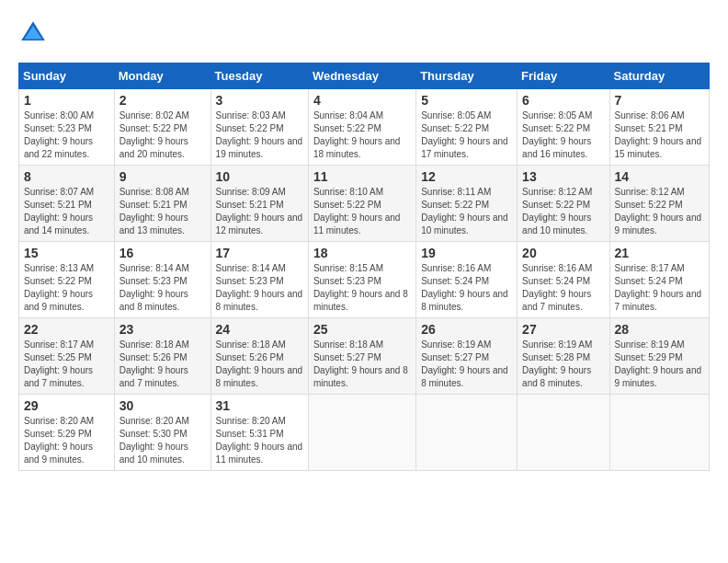  What do you see at coordinates (364, 204) in the screenshot?
I see `calendar-week-2: 8Sunrise: 8:07 AMSunset: 5:21 PMDaylight…` at bounding box center [364, 204].